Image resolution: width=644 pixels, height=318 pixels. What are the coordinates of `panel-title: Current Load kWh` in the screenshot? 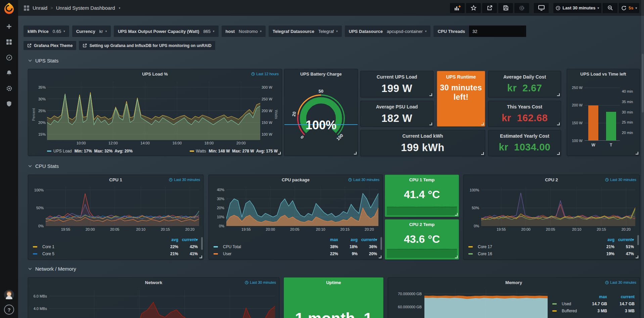 It's located at (423, 136).